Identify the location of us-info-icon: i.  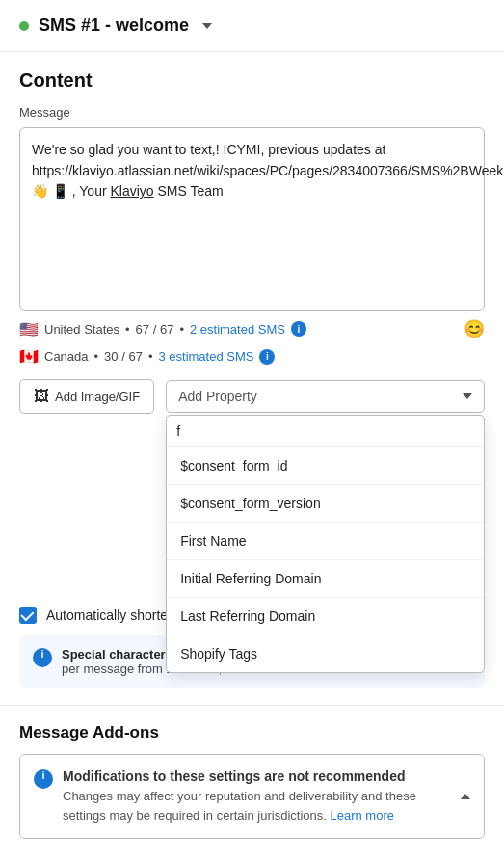
(299, 329).